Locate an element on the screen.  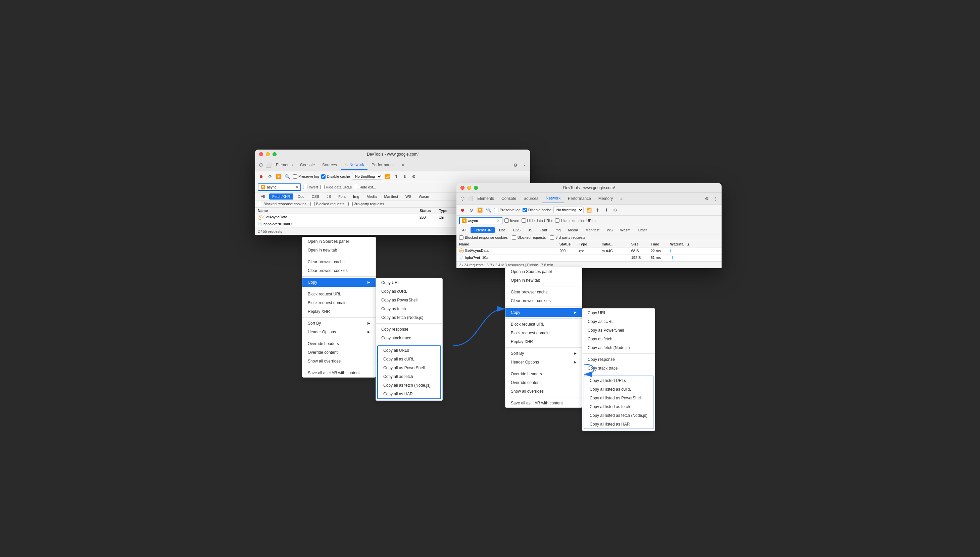
copy2-all-listed-fetch-node: Copy all listed as fetch (Node.js) is located at coordinates (619, 415).